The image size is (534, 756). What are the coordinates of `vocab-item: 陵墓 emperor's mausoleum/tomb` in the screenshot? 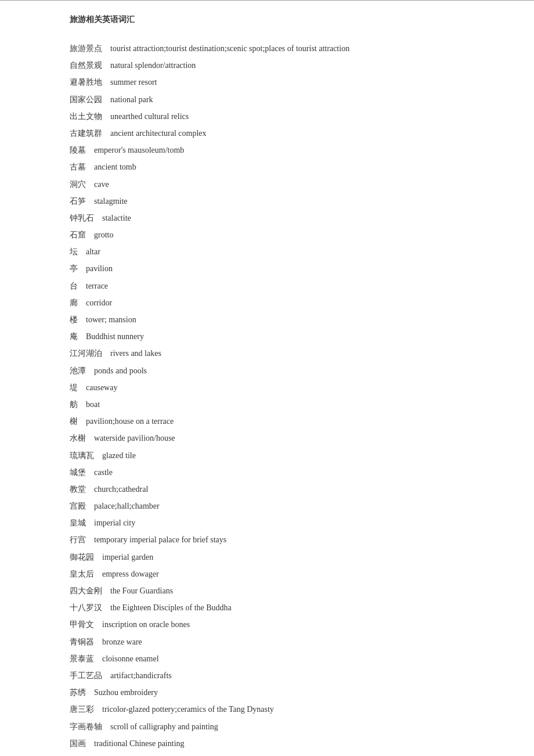 It's located at (284, 150).